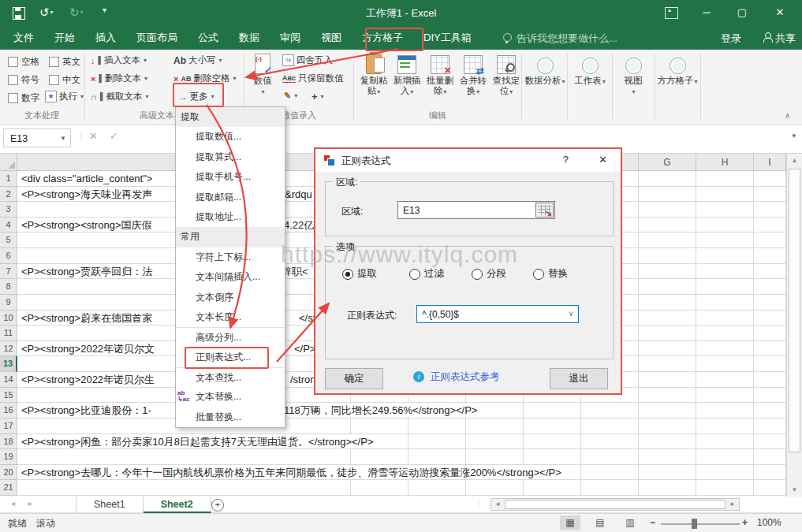 The height and width of the screenshot is (532, 802). What do you see at coordinates (615, 504) in the screenshot?
I see `horizontal-scrollbar-thumb` at bounding box center [615, 504].